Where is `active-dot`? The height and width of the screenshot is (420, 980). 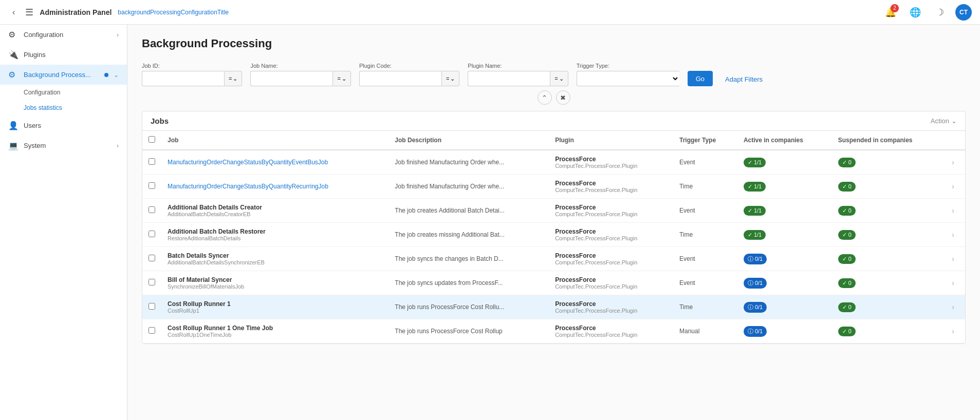
active-dot is located at coordinates (106, 75).